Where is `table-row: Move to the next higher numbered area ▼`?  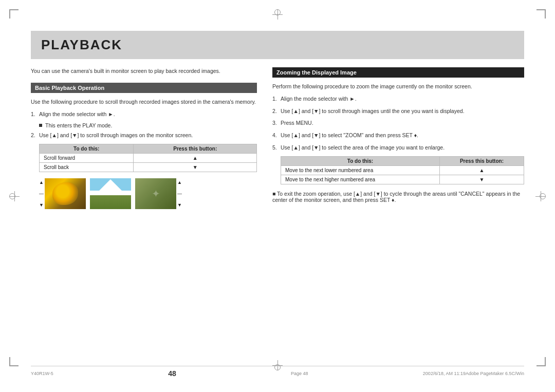
table-row: Move to the next higher numbered area ▼ is located at coordinates (403, 179).